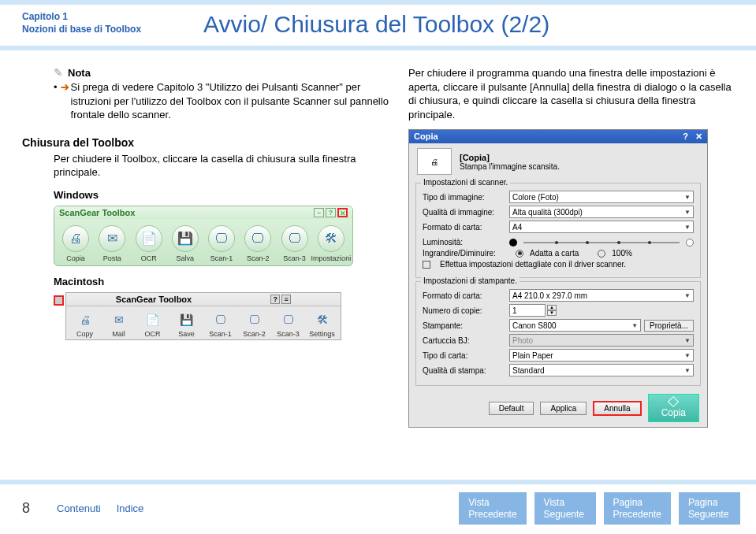  What do you see at coordinates (187, 320) in the screenshot?
I see `save-icon: 💾` at bounding box center [187, 320].